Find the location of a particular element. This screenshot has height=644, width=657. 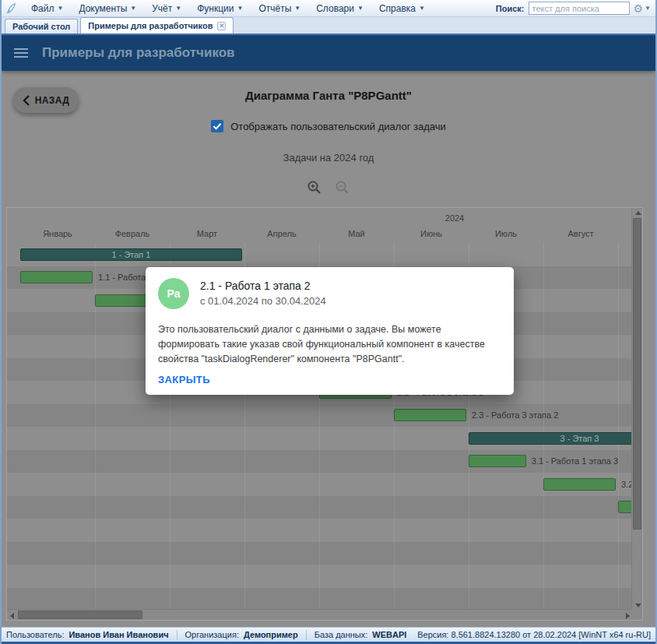

horizontal-scrollbar is located at coordinates (320, 614).